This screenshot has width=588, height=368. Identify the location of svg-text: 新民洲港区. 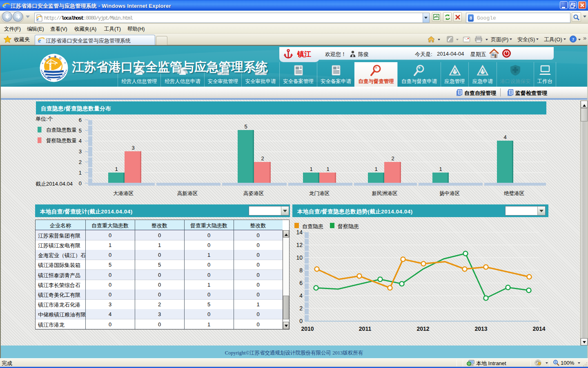
(385, 193).